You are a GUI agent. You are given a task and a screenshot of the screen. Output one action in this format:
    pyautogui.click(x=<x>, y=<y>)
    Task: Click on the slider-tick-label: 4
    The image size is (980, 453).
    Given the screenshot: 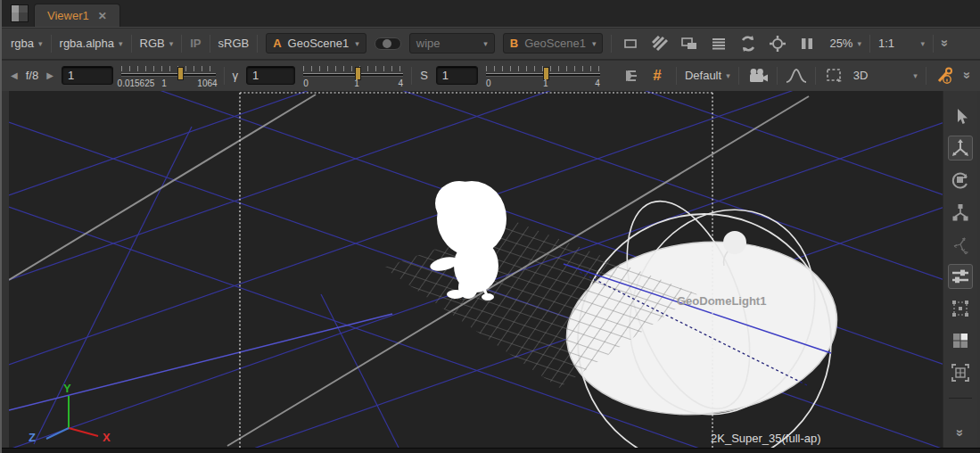 What is the action you would take?
    pyautogui.click(x=401, y=84)
    